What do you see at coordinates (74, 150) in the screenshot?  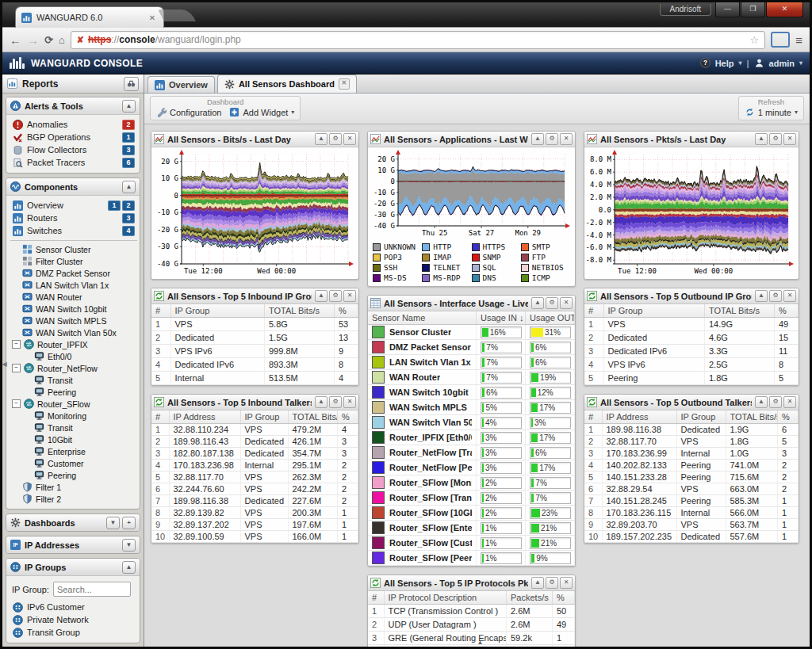 I see `sidebar-item-flow-collectors: Flow Collectors3` at bounding box center [74, 150].